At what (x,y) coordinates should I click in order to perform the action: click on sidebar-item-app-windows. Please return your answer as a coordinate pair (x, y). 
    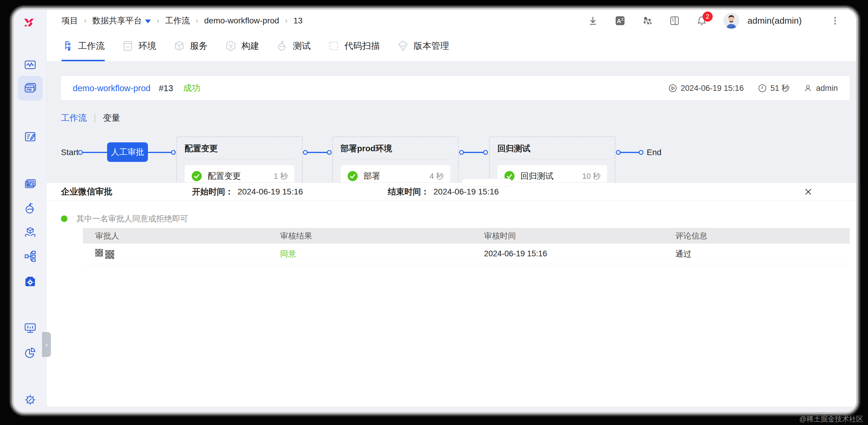
    Looking at the image, I should click on (30, 184).